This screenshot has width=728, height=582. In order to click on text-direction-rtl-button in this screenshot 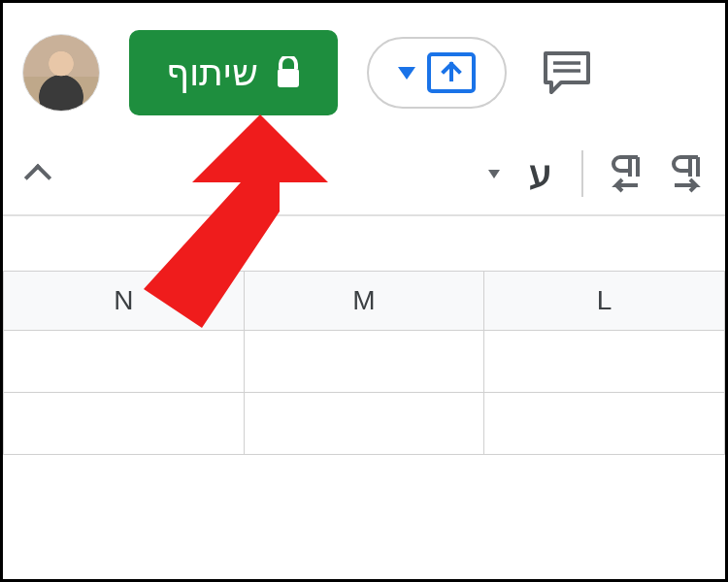, I will do `click(626, 174)`.